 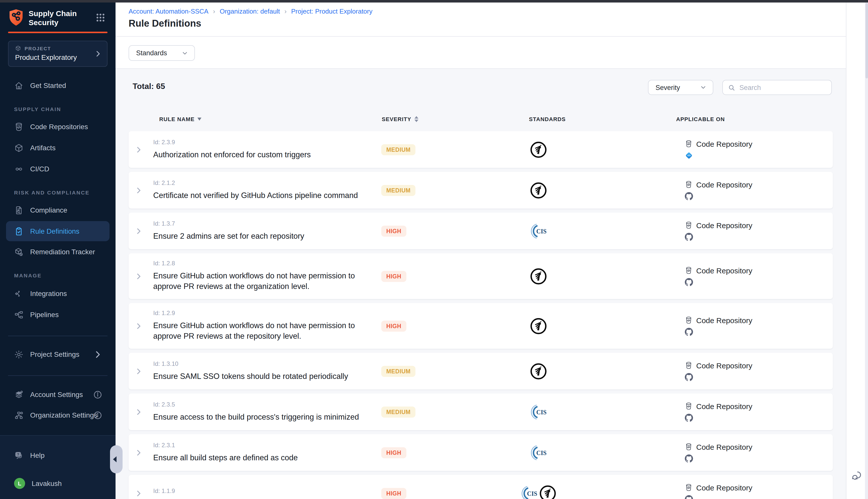 What do you see at coordinates (867, 41) in the screenshot?
I see `scrollbar-thumb` at bounding box center [867, 41].